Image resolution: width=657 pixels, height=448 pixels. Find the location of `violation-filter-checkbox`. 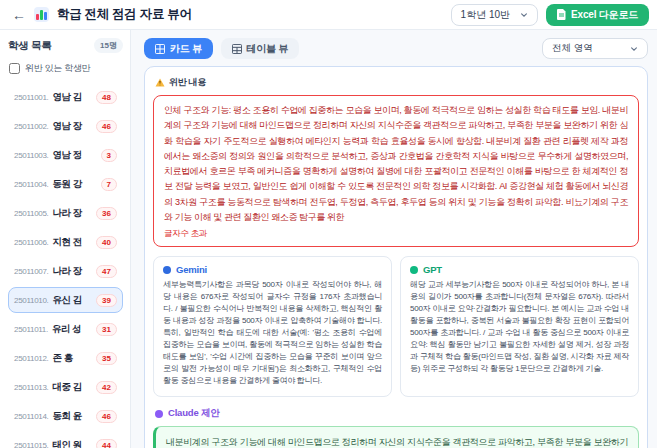

violation-filter-checkbox is located at coordinates (14, 68).